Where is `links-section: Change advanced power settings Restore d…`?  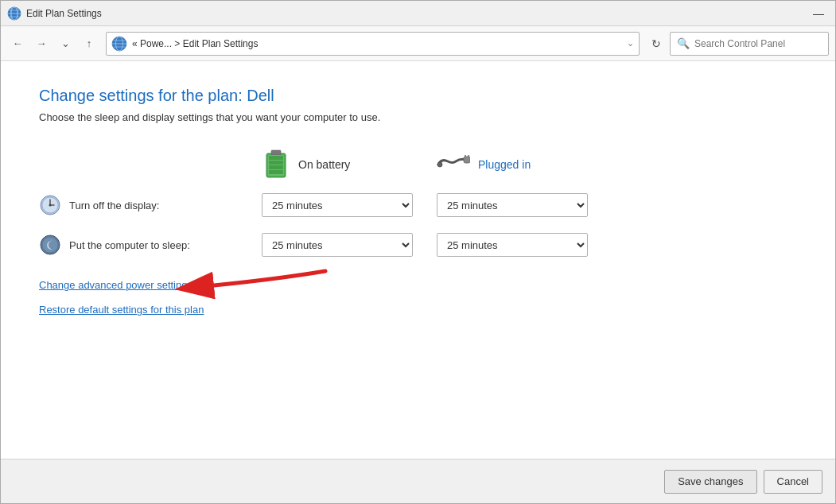
links-section: Change advanced power settings Restore d… is located at coordinates (418, 300).